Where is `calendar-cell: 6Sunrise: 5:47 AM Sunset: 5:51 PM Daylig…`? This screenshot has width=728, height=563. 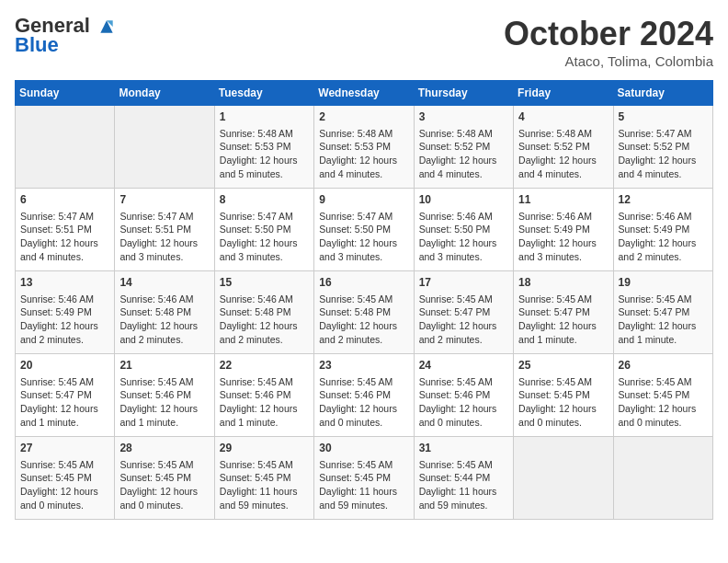 calendar-cell: 6Sunrise: 5:47 AM Sunset: 5:51 PM Daylig… is located at coordinates (65, 230).